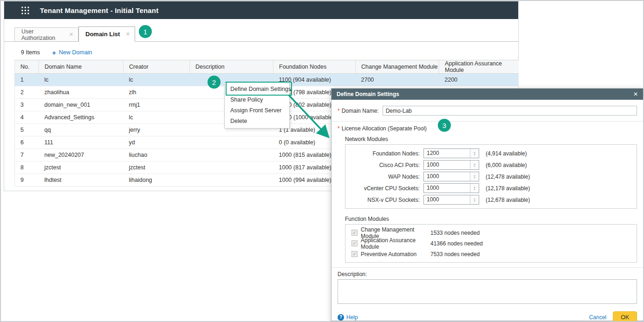 The height and width of the screenshot is (322, 644). What do you see at coordinates (261, 10) in the screenshot?
I see `app-header: Tenant Management - Initial Tenant` at bounding box center [261, 10].